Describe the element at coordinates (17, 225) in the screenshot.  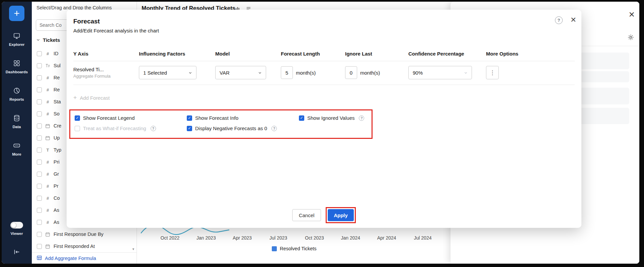
I see `viewer-toggle` at that location.